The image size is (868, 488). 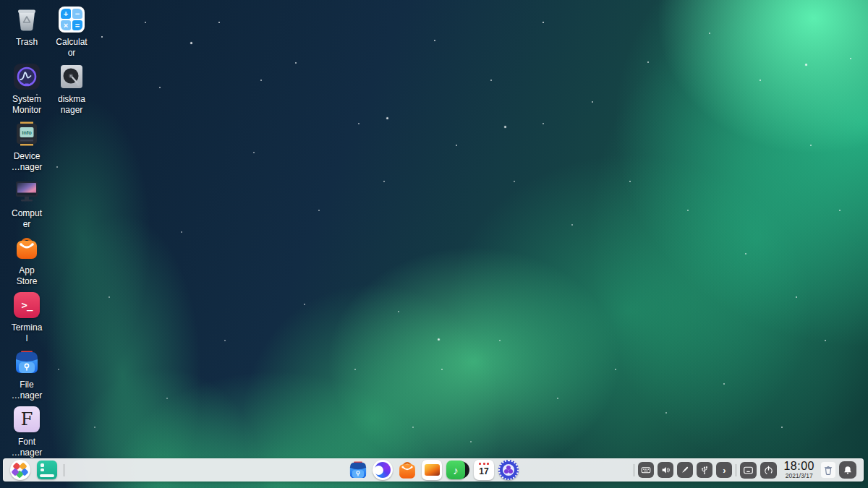 I want to click on desktop-icon-system-monitor: System Monitor, so click(x=27, y=89).